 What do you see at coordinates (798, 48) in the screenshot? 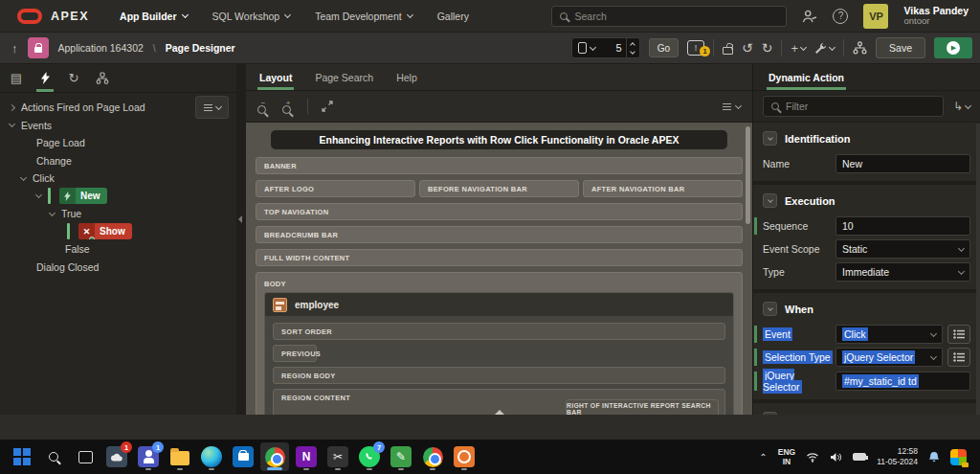
I see `create-menu-button: +` at bounding box center [798, 48].